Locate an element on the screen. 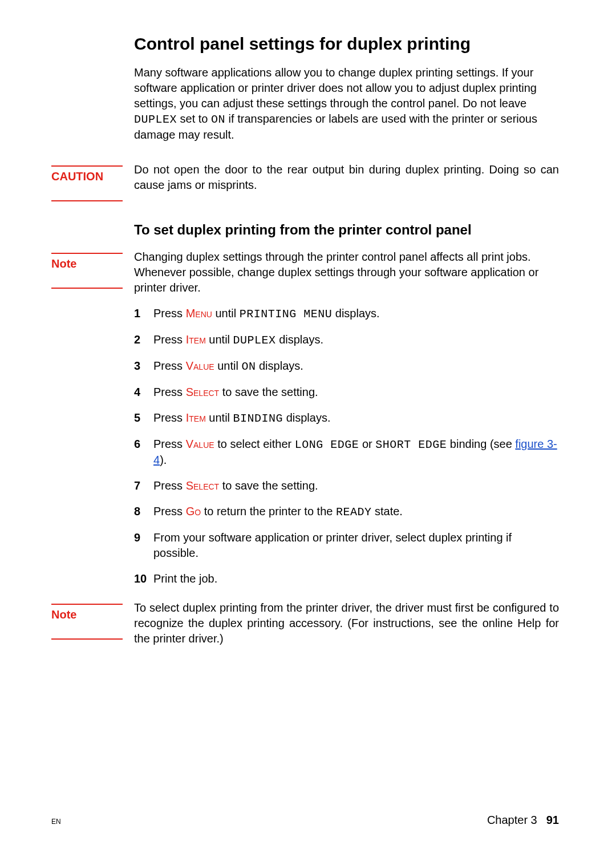 The image size is (616, 853). step-number: 4 is located at coordinates (144, 393).